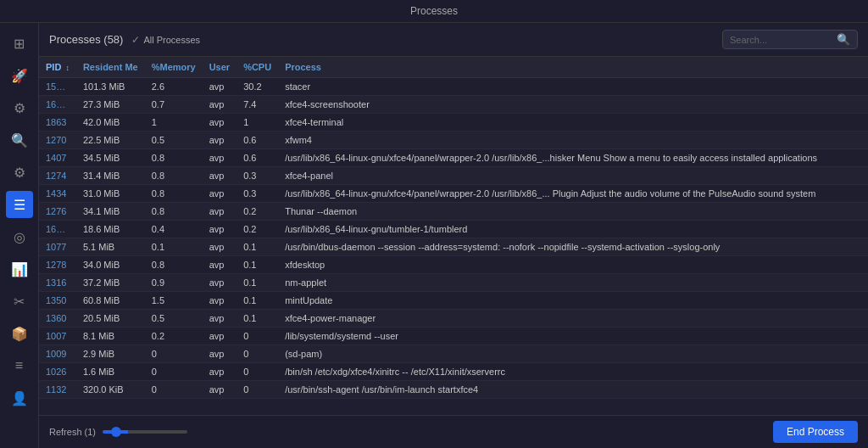  What do you see at coordinates (110, 336) in the screenshot?
I see `cell-resident: 8.1 MiB` at bounding box center [110, 336].